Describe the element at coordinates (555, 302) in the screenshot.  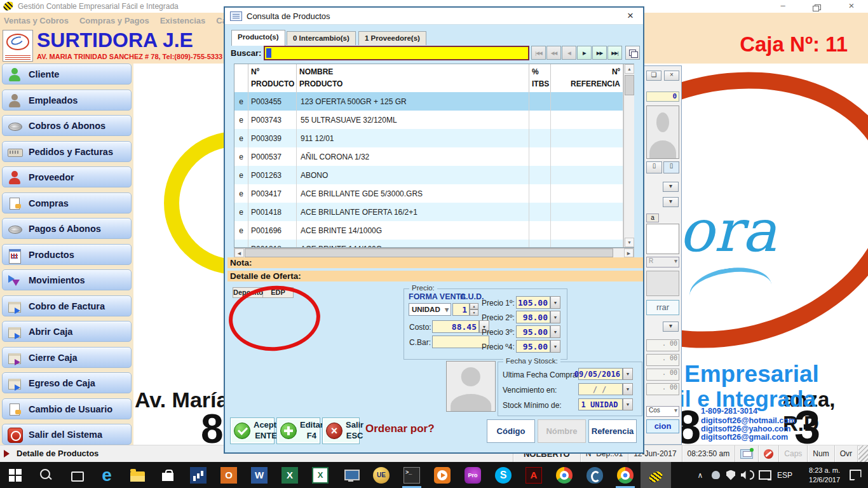
I see `precio1-dropdown-icon` at that location.